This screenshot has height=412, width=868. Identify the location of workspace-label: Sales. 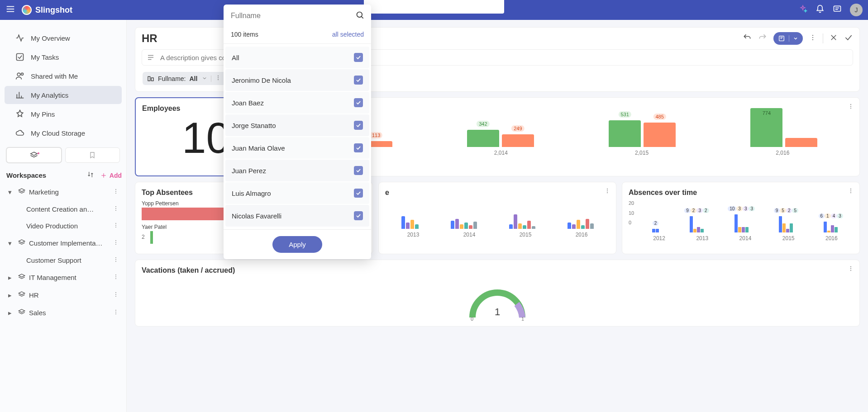
(69, 313).